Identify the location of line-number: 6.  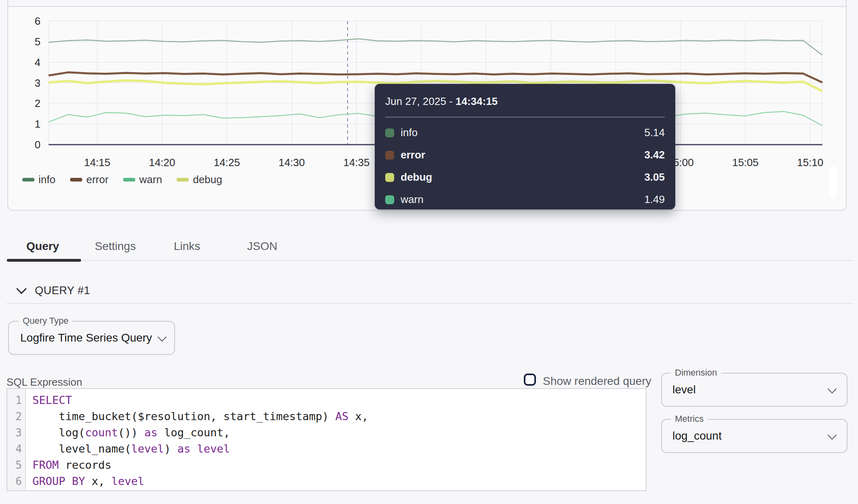
(16, 481).